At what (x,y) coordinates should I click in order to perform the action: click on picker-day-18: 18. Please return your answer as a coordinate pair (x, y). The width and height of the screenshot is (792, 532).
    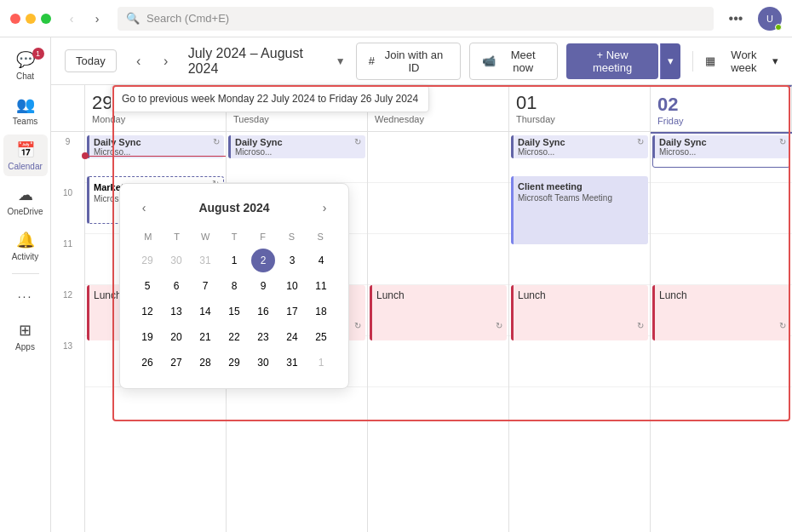
    Looking at the image, I should click on (321, 312).